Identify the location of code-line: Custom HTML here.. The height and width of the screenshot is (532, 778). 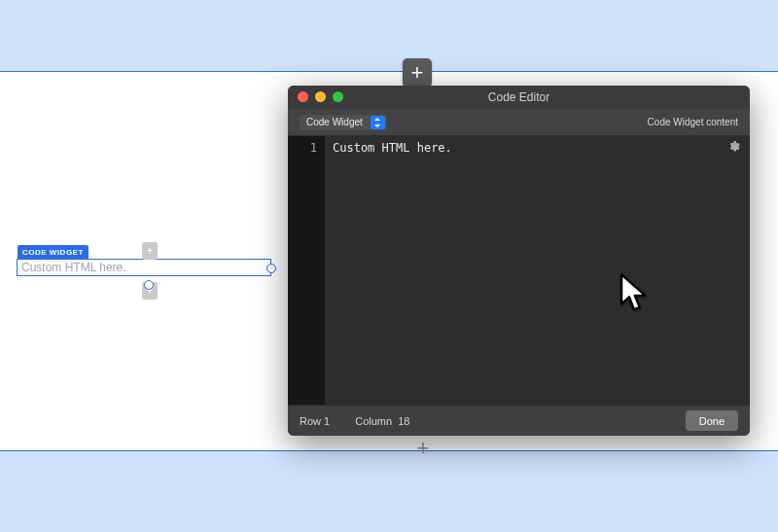
(393, 148).